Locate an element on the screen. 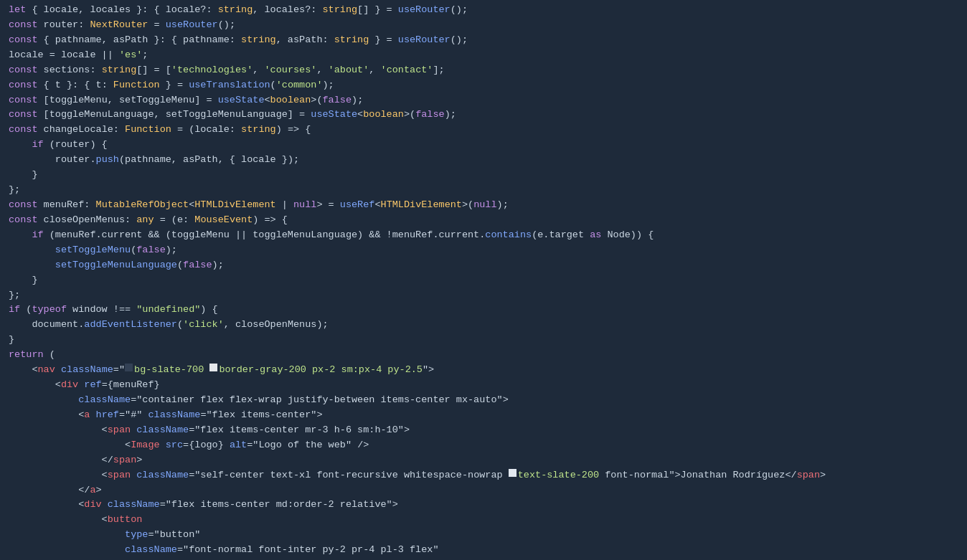 This screenshot has height=560, width=967. token-plain: ={logo} is located at coordinates (207, 446).